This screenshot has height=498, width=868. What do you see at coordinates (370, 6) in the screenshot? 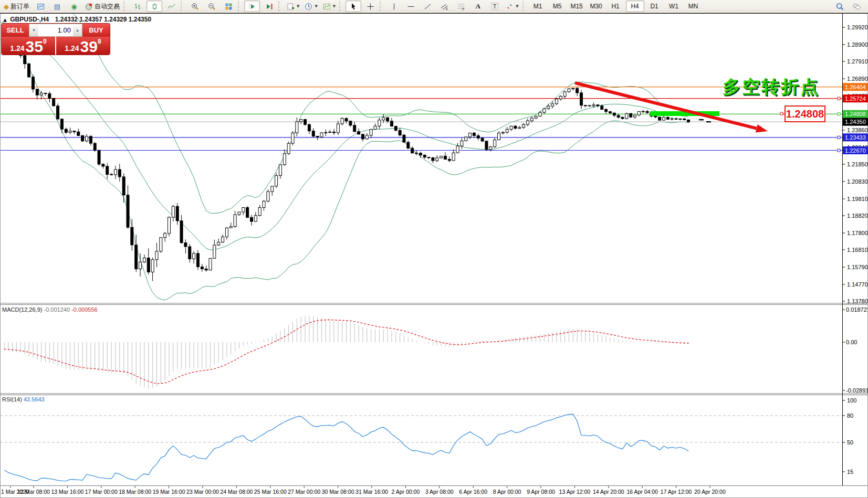
I see `crosshair-button` at bounding box center [370, 6].